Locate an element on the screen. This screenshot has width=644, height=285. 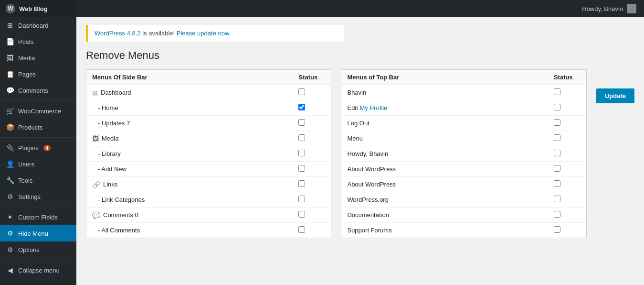
menu-label: - All Comments is located at coordinates (190, 230).